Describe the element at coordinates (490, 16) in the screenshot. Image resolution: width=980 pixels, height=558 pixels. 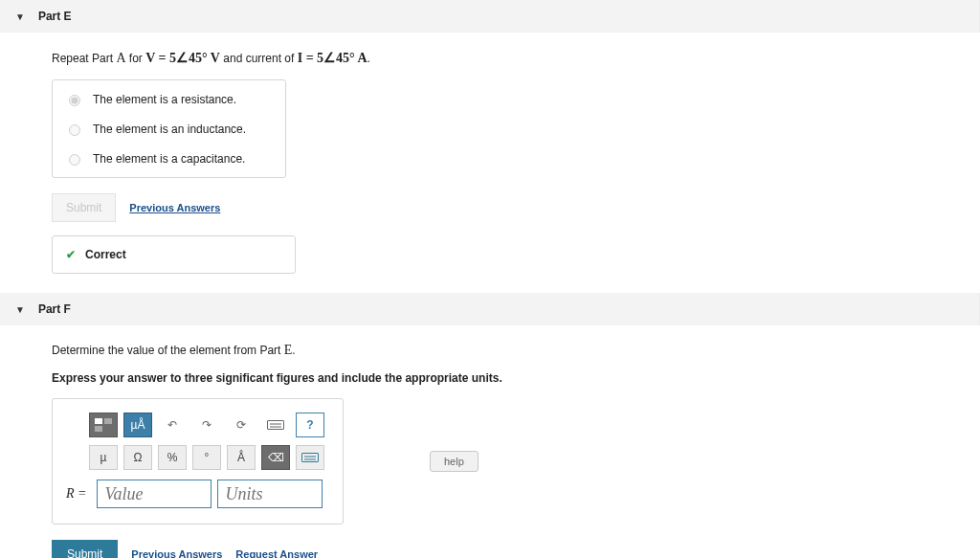
I see `part-e-header: ▼ Part E` at that location.